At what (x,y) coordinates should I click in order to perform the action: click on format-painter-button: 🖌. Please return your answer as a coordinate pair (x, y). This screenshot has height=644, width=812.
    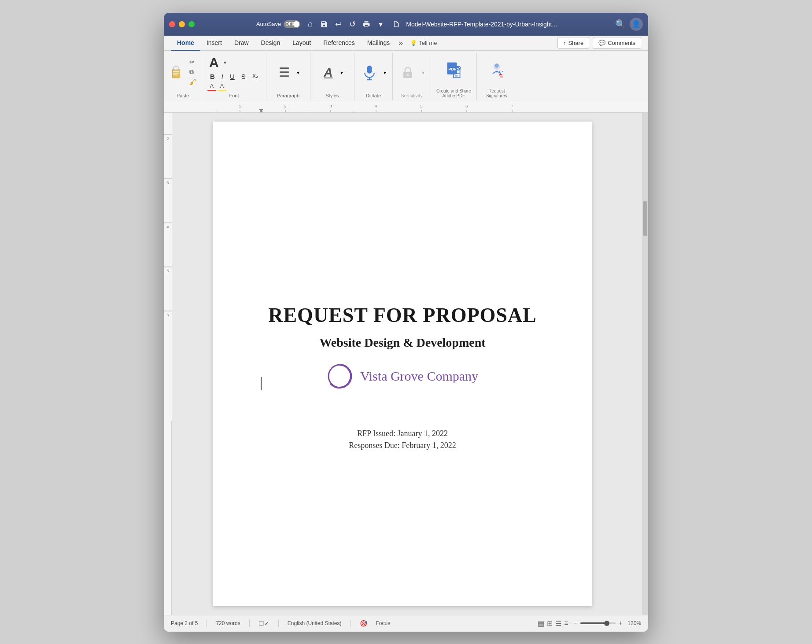
    Looking at the image, I should click on (193, 82).